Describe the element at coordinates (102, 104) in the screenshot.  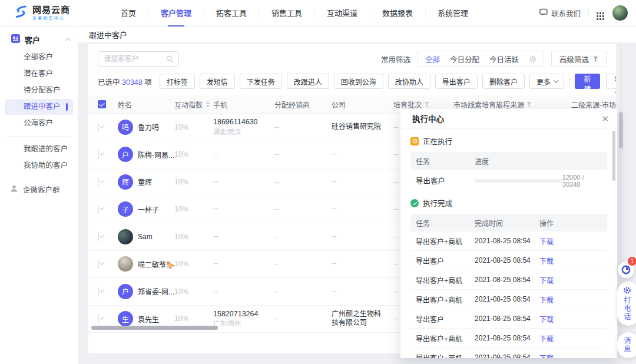
I see `select-all-checkbox` at that location.